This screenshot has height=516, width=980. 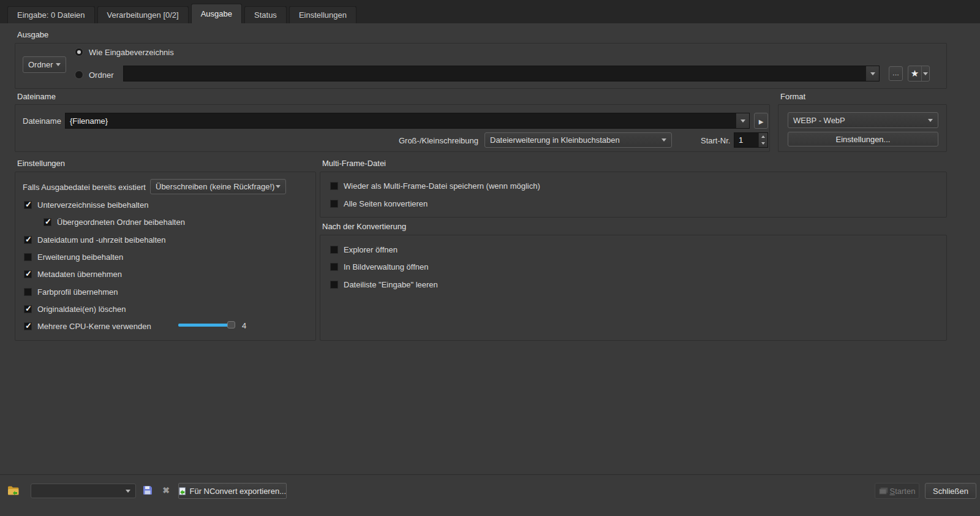 What do you see at coordinates (371, 250) in the screenshot?
I see `checkbox-label: Explorer öffnen` at bounding box center [371, 250].